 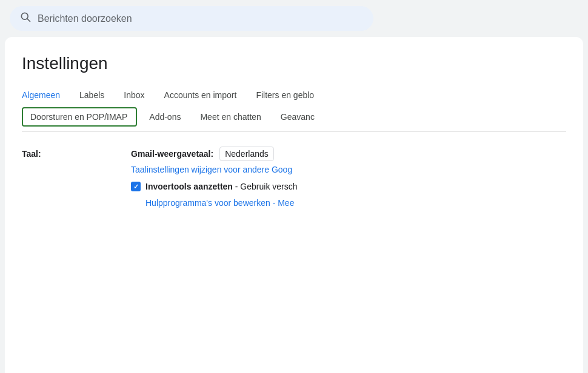 What do you see at coordinates (172, 154) in the screenshot?
I see `gmail-weergavetaal-label: Gmail-weergavetaal:` at bounding box center [172, 154].